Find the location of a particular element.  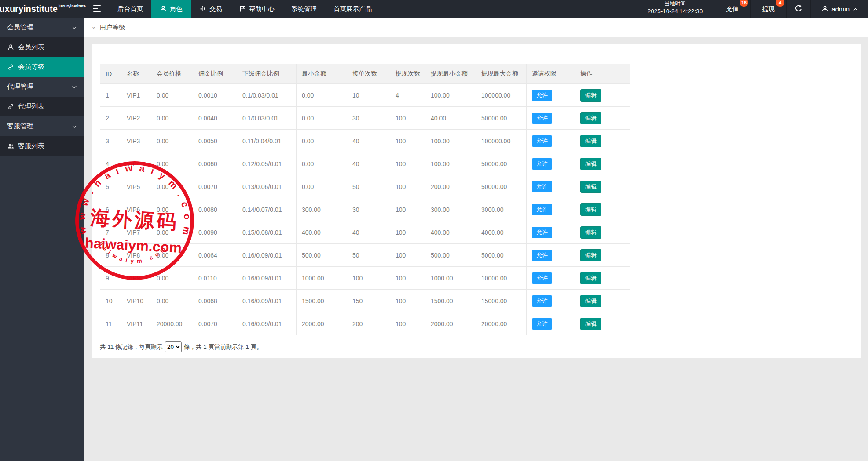

sidebar-item: 代理列表 is located at coordinates (42, 106).